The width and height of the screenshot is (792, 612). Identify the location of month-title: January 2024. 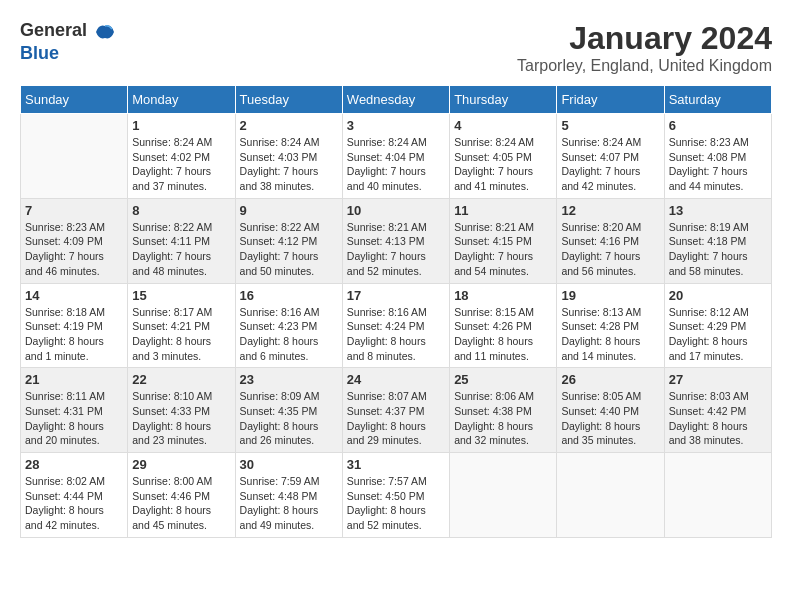
(644, 38).